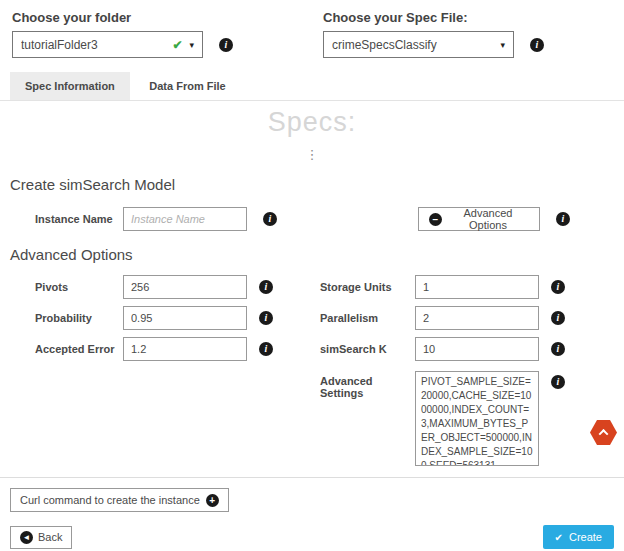 This screenshot has height=551, width=624. What do you see at coordinates (108, 44) in the screenshot?
I see `folder-select: tutorialFolder3 ✔ ▾` at bounding box center [108, 44].